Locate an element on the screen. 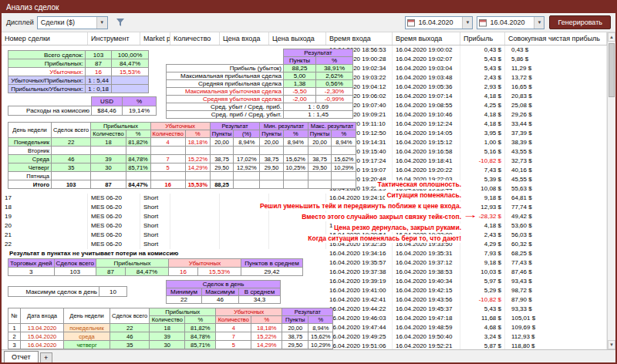 Image resolution: width=617 pixels, height=364 pixels. trade-cum-profit: 43,55 $ is located at coordinates (556, 152).